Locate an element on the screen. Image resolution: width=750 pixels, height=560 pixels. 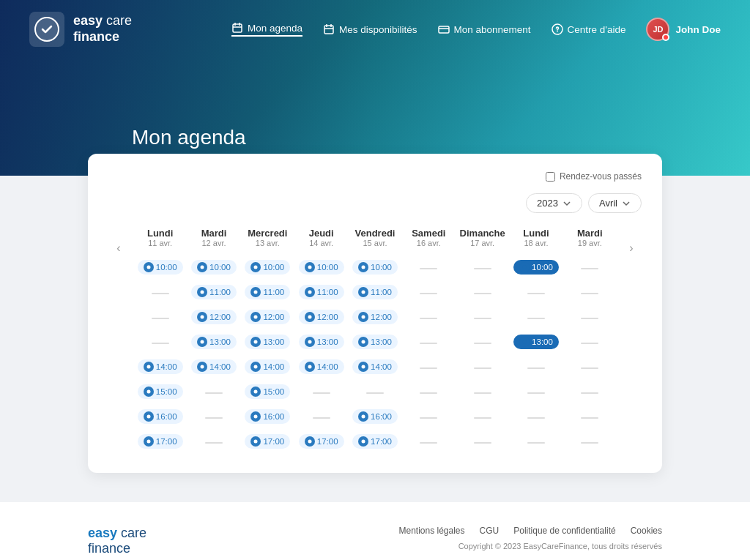
rdv-passes-checkbox is located at coordinates (551, 177).